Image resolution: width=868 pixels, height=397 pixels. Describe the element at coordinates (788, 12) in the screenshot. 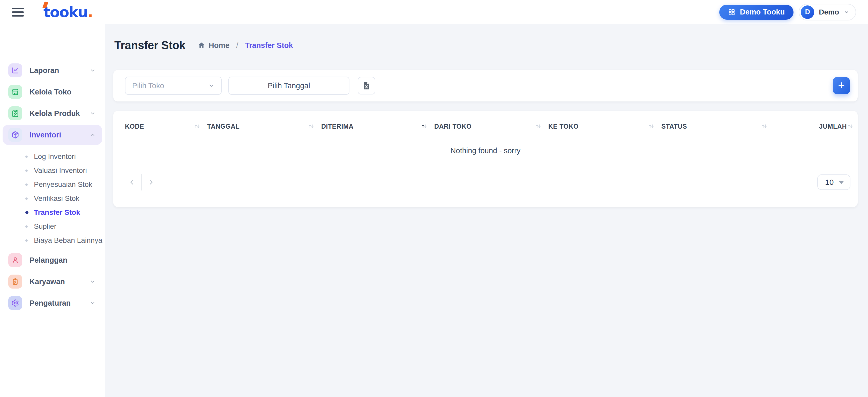

I see `topbar-right: Demo Tooku D Demo` at that location.